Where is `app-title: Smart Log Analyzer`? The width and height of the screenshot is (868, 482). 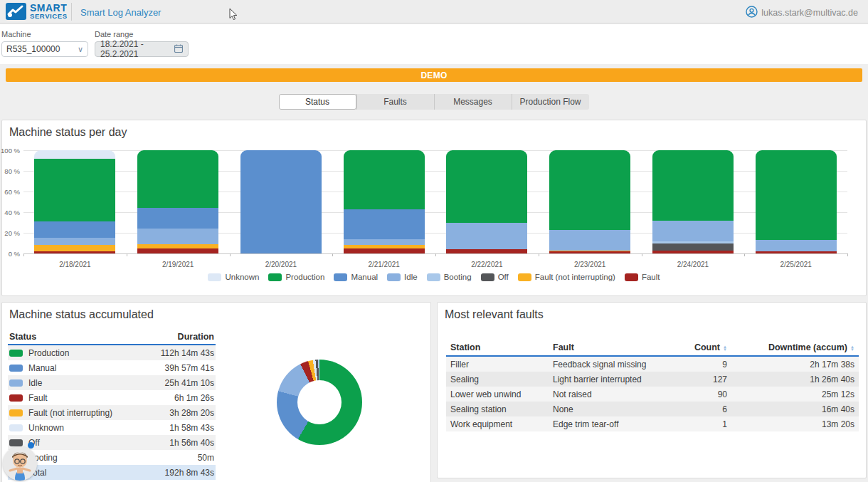
app-title: Smart Log Analyzer is located at coordinates (121, 13).